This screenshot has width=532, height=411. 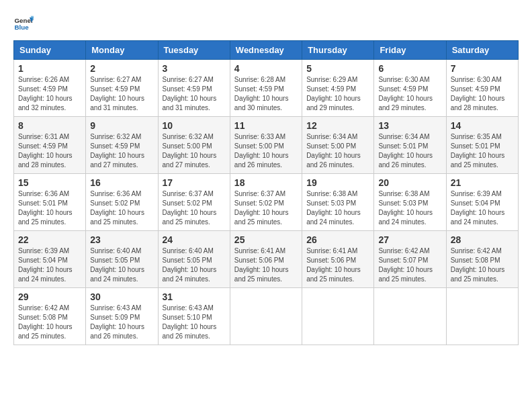 What do you see at coordinates (50, 94) in the screenshot?
I see `day-info: Sunrise: 6:26 AM Sunset: 4:59 PM Dayligh…` at bounding box center [50, 94].